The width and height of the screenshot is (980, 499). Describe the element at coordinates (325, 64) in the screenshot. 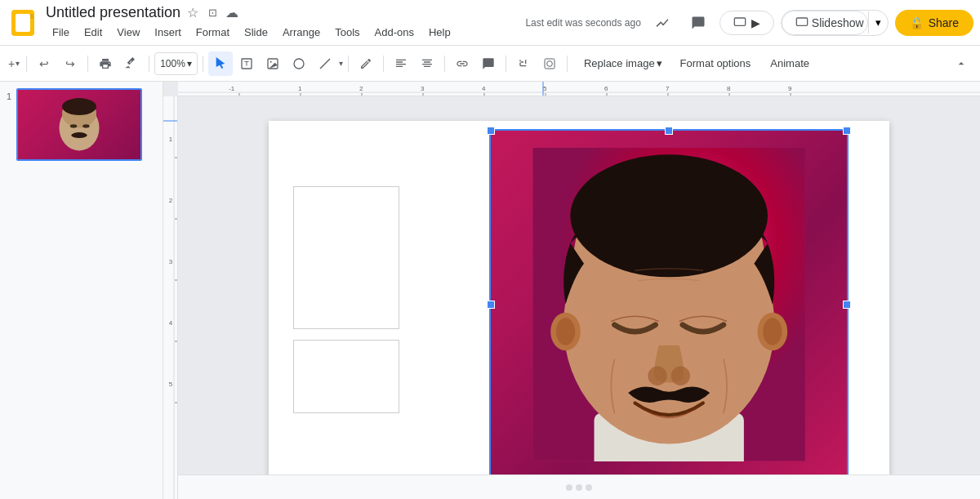

I see `line-tool` at that location.